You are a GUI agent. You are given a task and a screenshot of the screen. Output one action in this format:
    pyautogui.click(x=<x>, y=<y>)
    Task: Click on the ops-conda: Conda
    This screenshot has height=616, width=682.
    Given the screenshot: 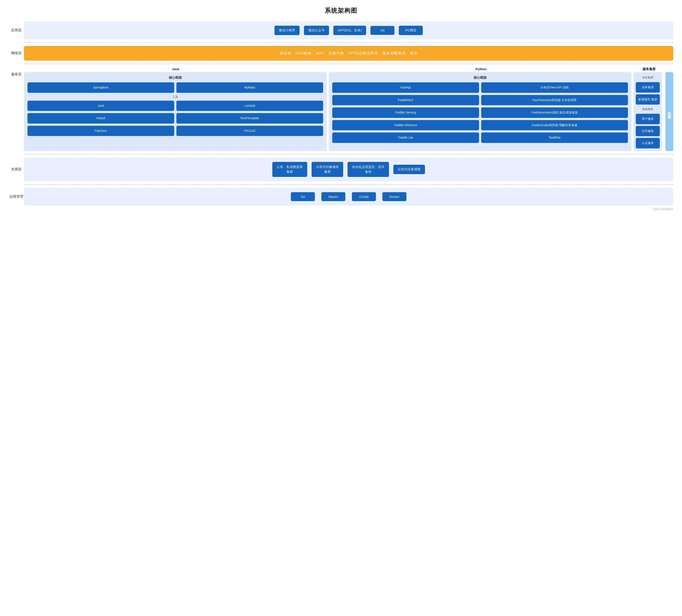 What is the action you would take?
    pyautogui.click(x=364, y=197)
    